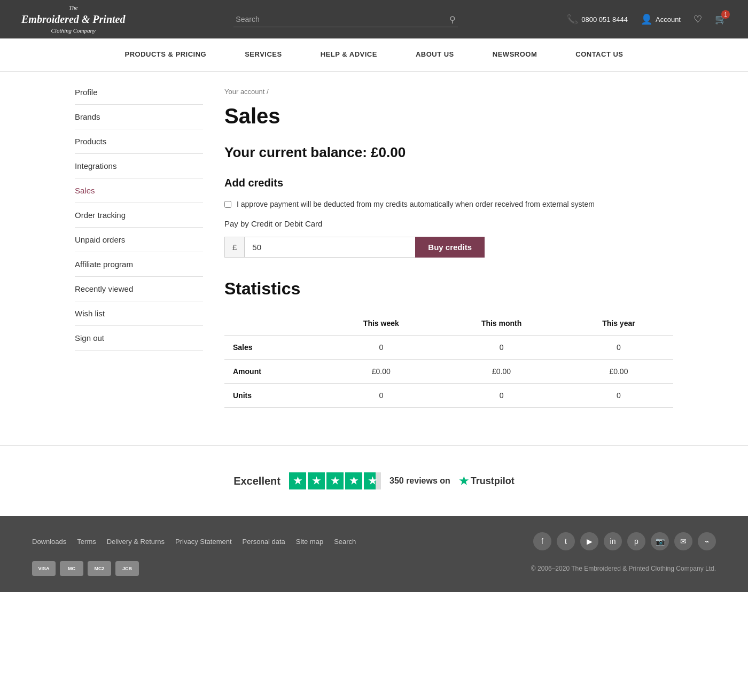 Image resolution: width=748 pixels, height=700 pixels. Describe the element at coordinates (264, 542) in the screenshot. I see `footer-link-personal-data: Personal data` at that location.